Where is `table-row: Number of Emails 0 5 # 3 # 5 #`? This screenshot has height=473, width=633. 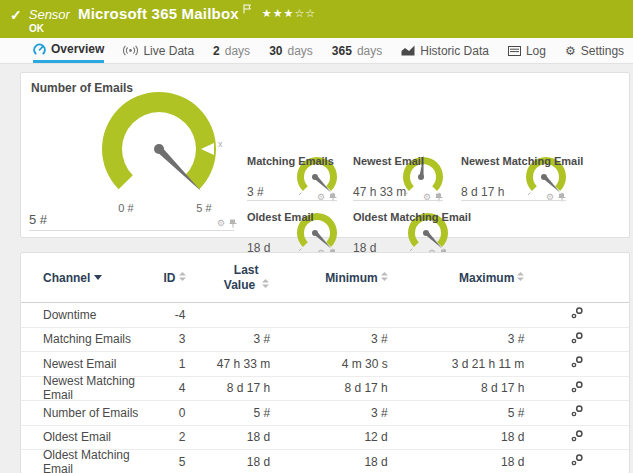 table-row: Number of Emails 0 5 # 3 # 5 # is located at coordinates (325, 414).